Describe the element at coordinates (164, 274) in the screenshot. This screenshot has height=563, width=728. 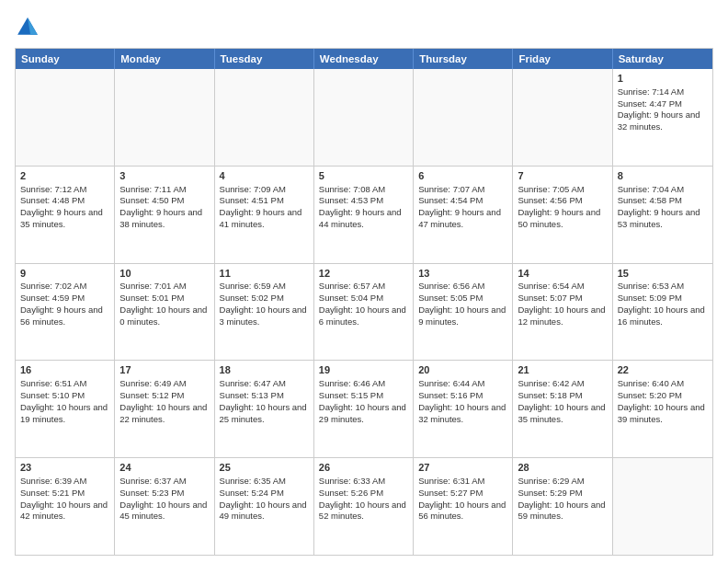
I see `day-number: 10` at that location.